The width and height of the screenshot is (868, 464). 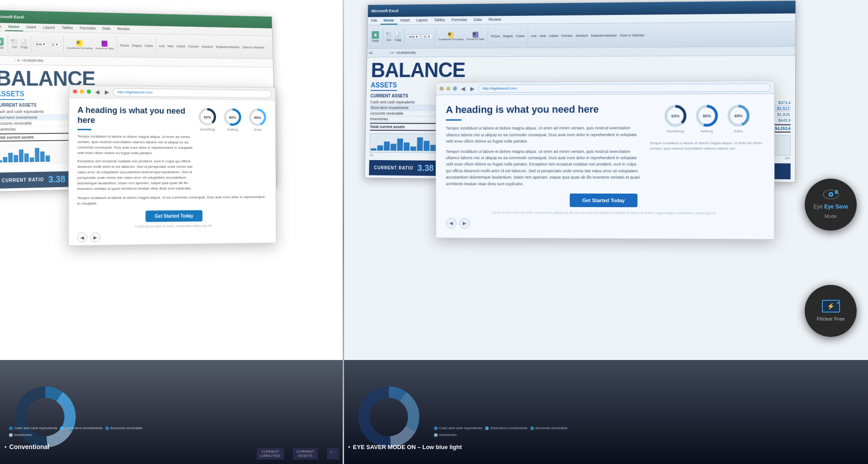 What do you see at coordinates (19, 61) in the screenshot?
I see `fx-icon: fx` at bounding box center [19, 61].